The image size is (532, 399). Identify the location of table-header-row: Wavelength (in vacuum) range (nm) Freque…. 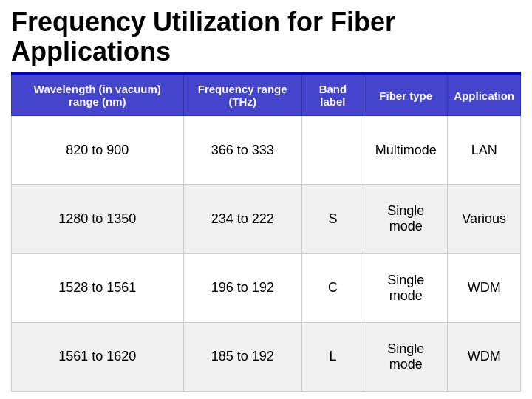
(266, 96).